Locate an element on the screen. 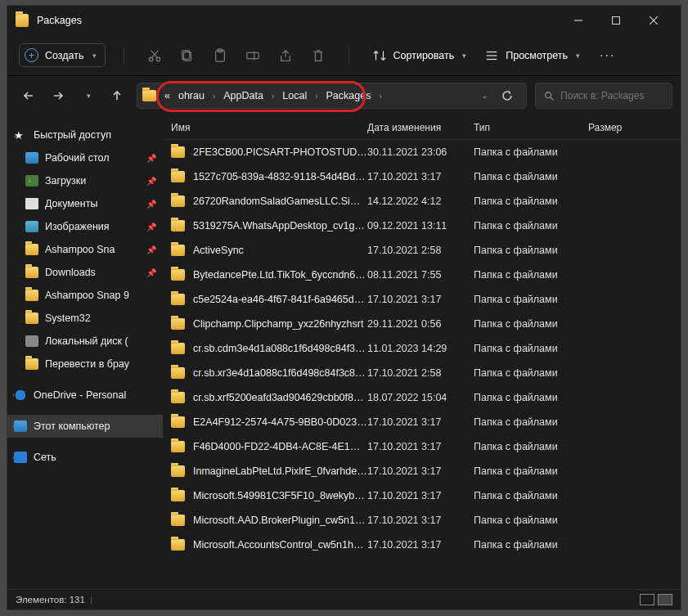  file-date: 30.11.2021 23:06 is located at coordinates (420, 152).